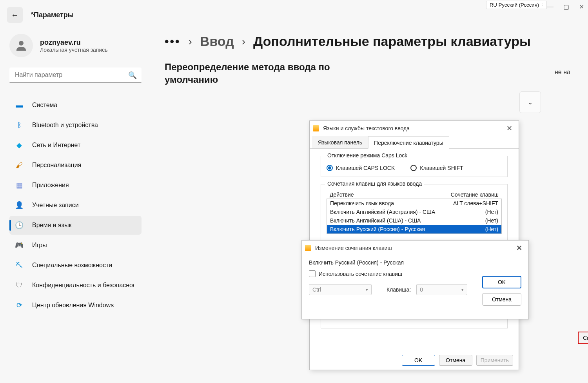 The width and height of the screenshot is (588, 383). I want to click on user-subtitle: Локальная учетная запись, so click(74, 50).